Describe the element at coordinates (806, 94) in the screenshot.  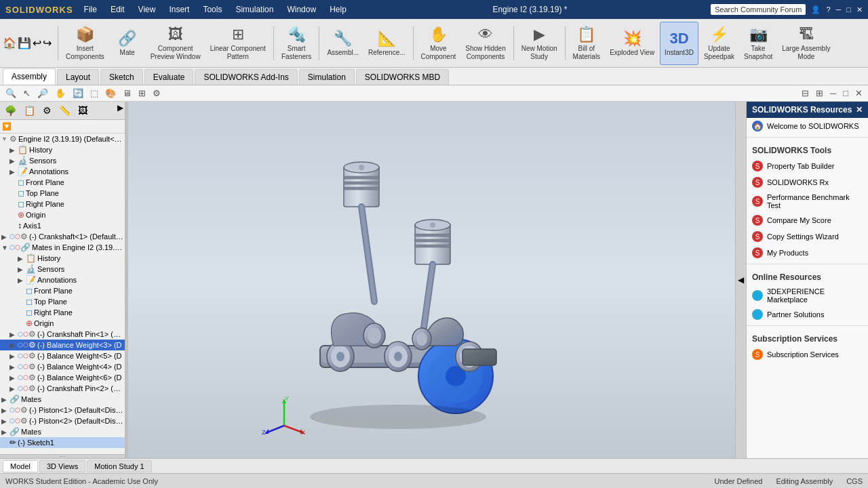
I see `sec-split-icon: ⊟` at that location.